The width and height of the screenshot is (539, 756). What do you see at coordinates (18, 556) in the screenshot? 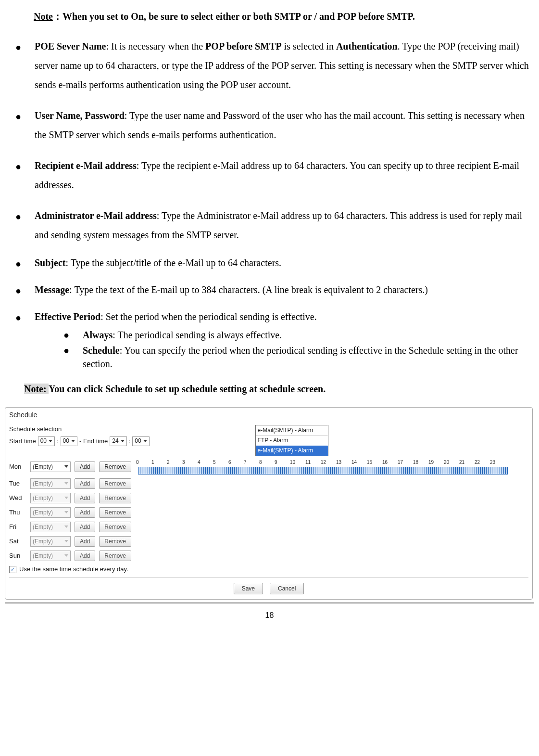
I see `day-label: Sun` at bounding box center [18, 556].